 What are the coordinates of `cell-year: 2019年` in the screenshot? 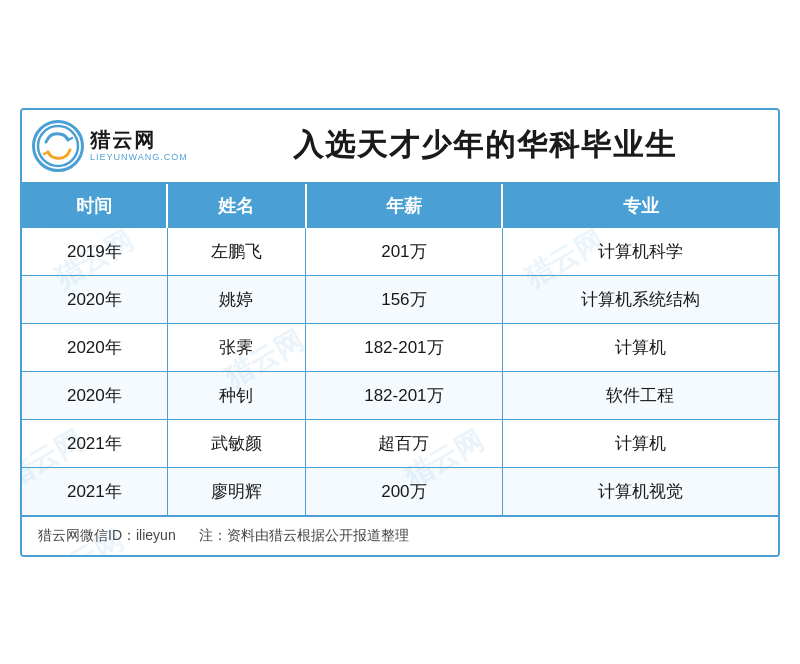 It's located at (94, 252).